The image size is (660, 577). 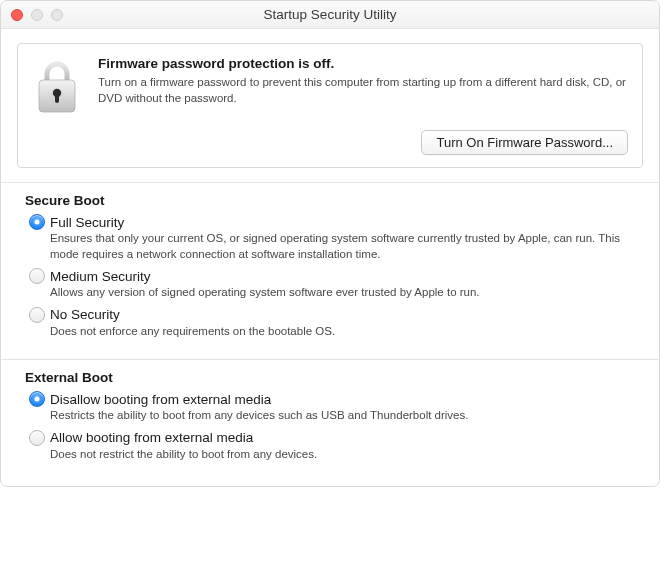 What do you see at coordinates (330, 238) in the screenshot?
I see `secure-boot-option-full: Full Security Ensures that only your cur…` at bounding box center [330, 238].